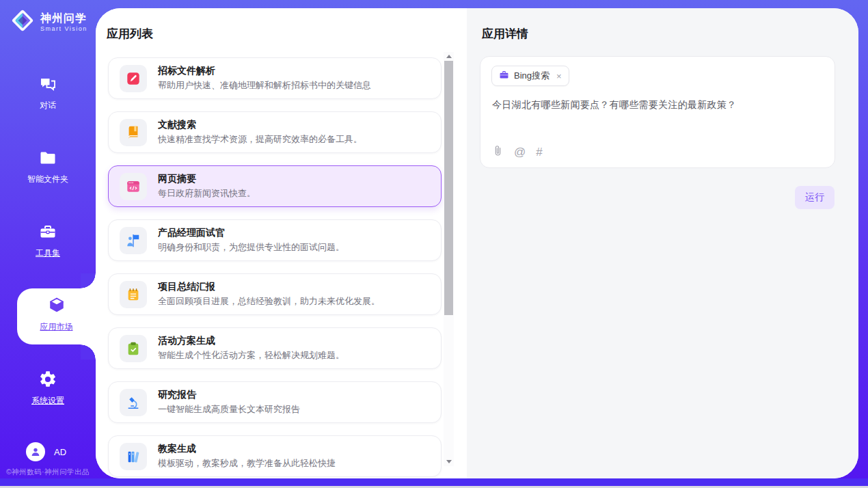 Image resolution: width=868 pixels, height=488 pixels. Describe the element at coordinates (36, 452) in the screenshot. I see `avatar` at that location.